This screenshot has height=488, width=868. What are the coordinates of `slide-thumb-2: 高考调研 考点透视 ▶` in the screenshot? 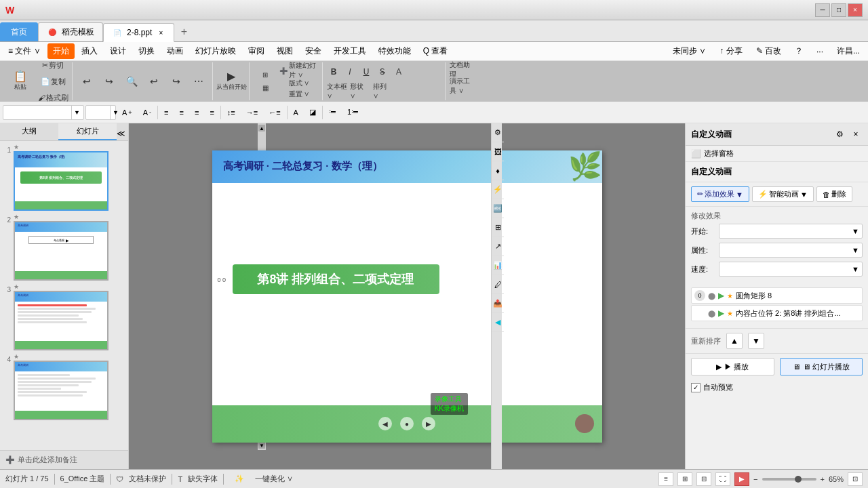 It's located at (61, 251).